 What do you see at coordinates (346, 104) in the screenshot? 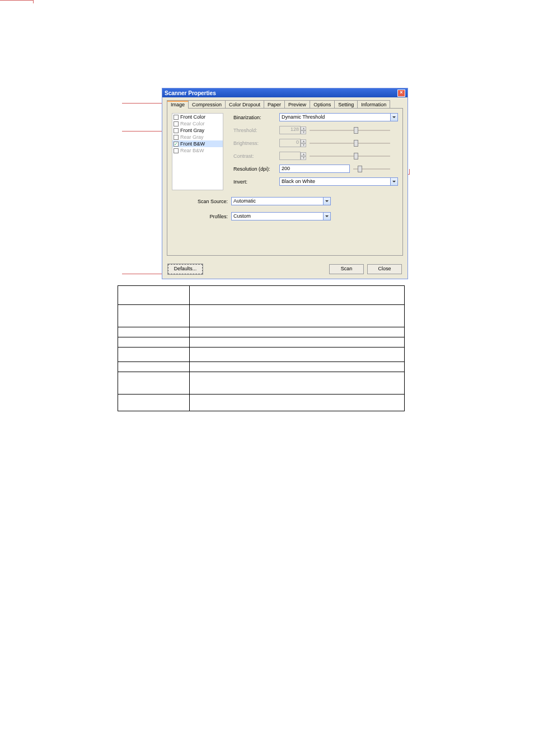
I see `tab-setting: Setting` at bounding box center [346, 104].